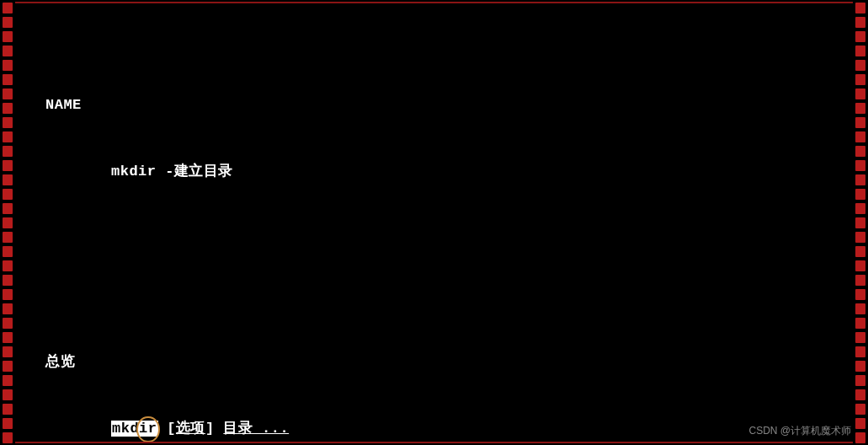 Image resolution: width=868 pixels, height=445 pixels. What do you see at coordinates (446, 105) in the screenshot?
I see `section-header-name: NAME` at bounding box center [446, 105].